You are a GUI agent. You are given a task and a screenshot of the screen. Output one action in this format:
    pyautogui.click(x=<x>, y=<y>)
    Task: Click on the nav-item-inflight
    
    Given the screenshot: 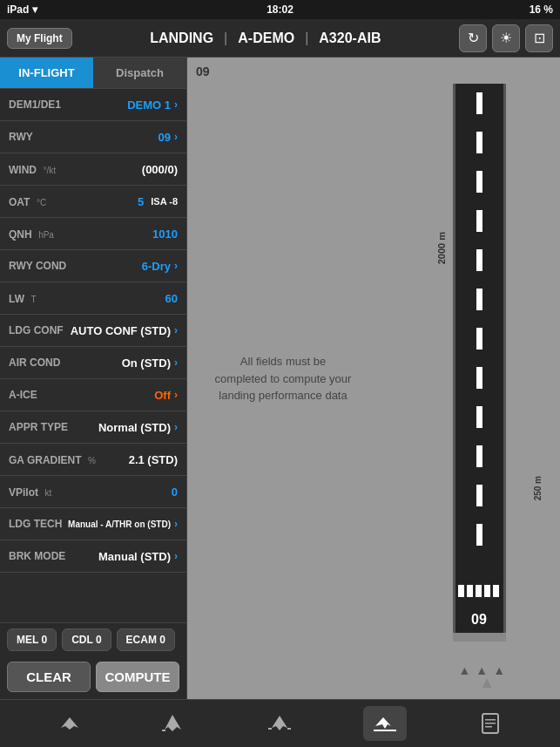 What is the action you would take?
    pyautogui.click(x=175, y=723)
    